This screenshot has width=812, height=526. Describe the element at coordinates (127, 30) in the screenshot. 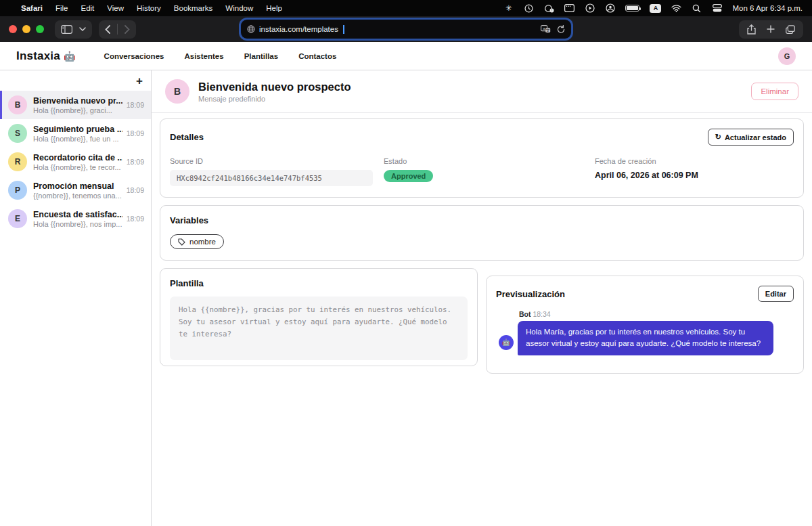

I see `forward-button` at that location.